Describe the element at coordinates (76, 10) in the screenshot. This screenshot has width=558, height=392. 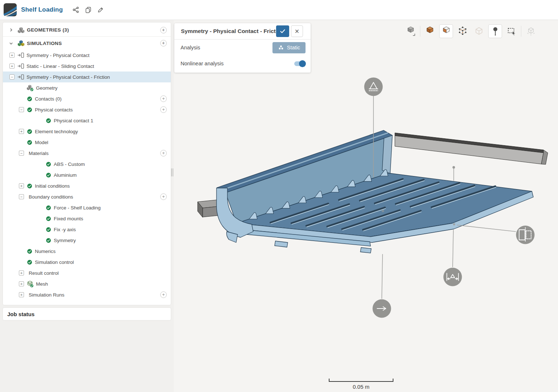
I see `share-icon` at that location.